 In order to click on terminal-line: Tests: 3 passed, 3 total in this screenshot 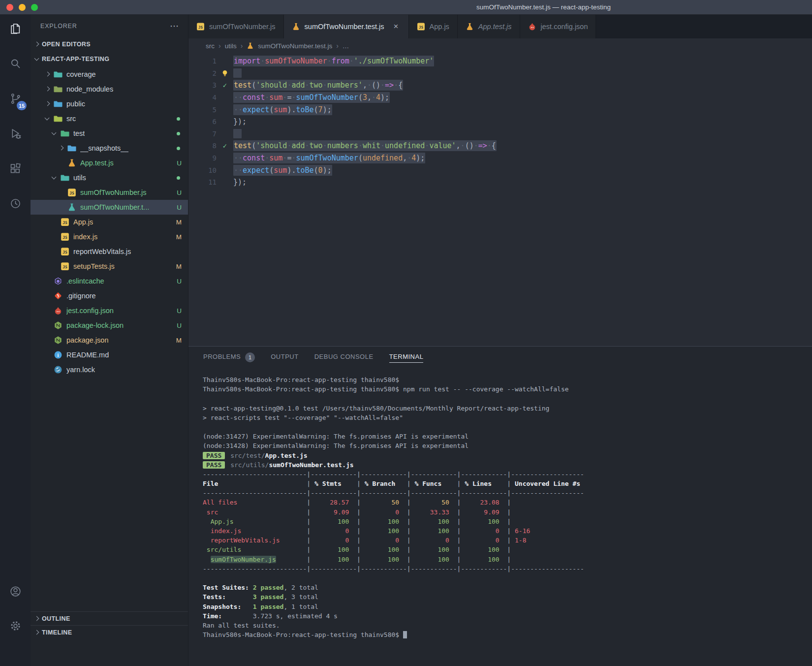, I will do `click(507, 597)`.